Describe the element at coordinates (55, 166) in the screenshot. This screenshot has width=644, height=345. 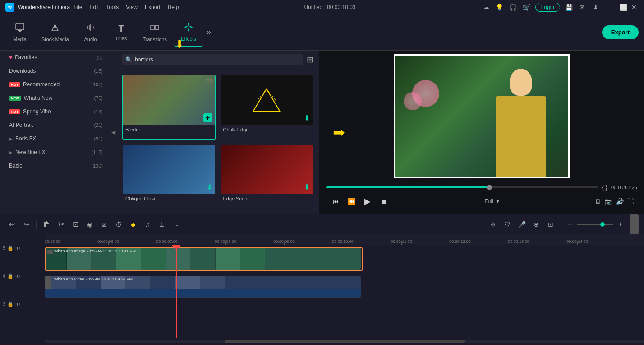
I see `sidebar-item-basic: Basic (130)` at that location.